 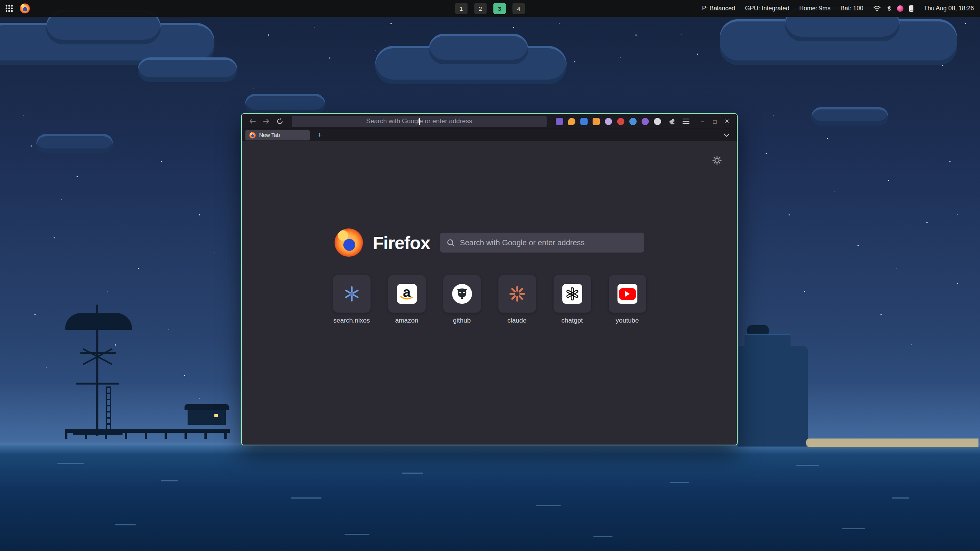 What do you see at coordinates (252, 121) in the screenshot?
I see `back-icon` at bounding box center [252, 121].